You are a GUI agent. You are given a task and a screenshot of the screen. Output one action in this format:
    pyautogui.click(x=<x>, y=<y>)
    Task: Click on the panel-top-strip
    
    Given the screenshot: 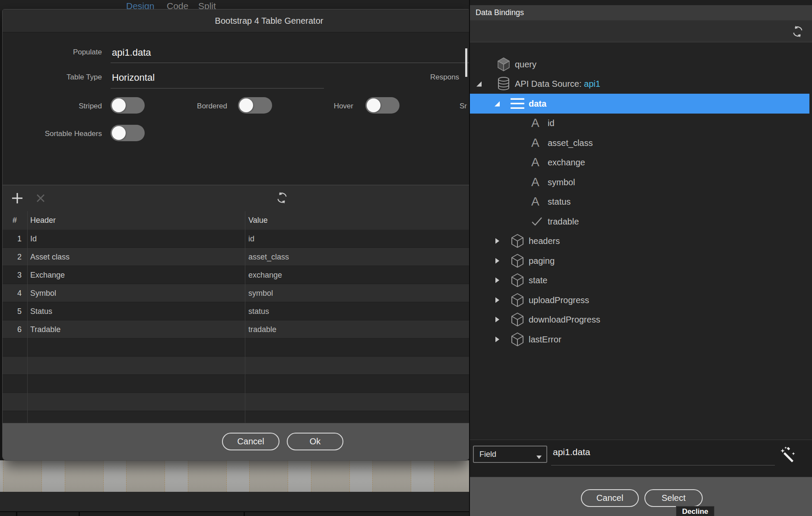 What is the action you would take?
    pyautogui.click(x=641, y=3)
    